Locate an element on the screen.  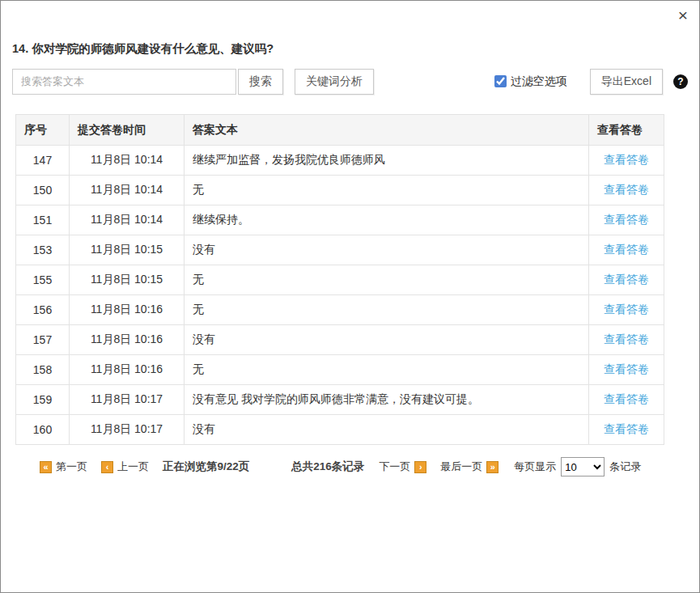
first-page-icon: « is located at coordinates (45, 468).